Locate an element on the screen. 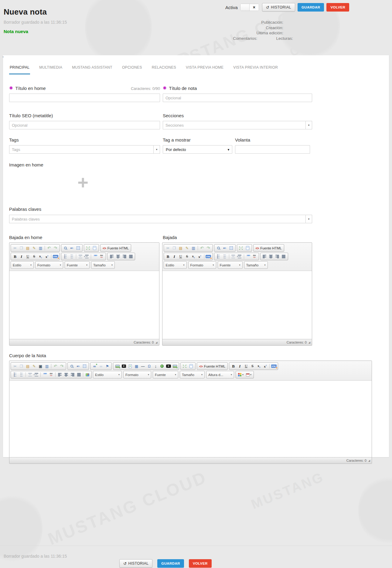 The image size is (392, 568). omega-icon: Ω is located at coordinates (149, 366).